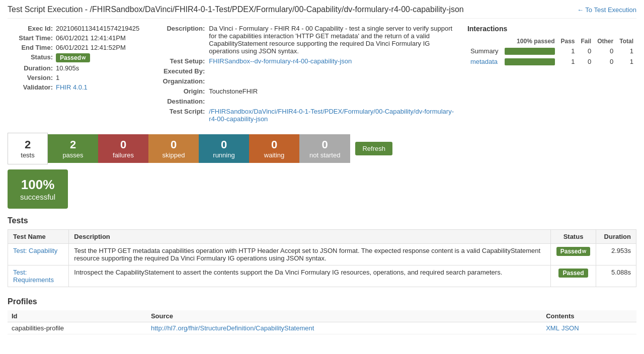  Describe the element at coordinates (223, 155) in the screenshot. I see `running-label: running` at that location.